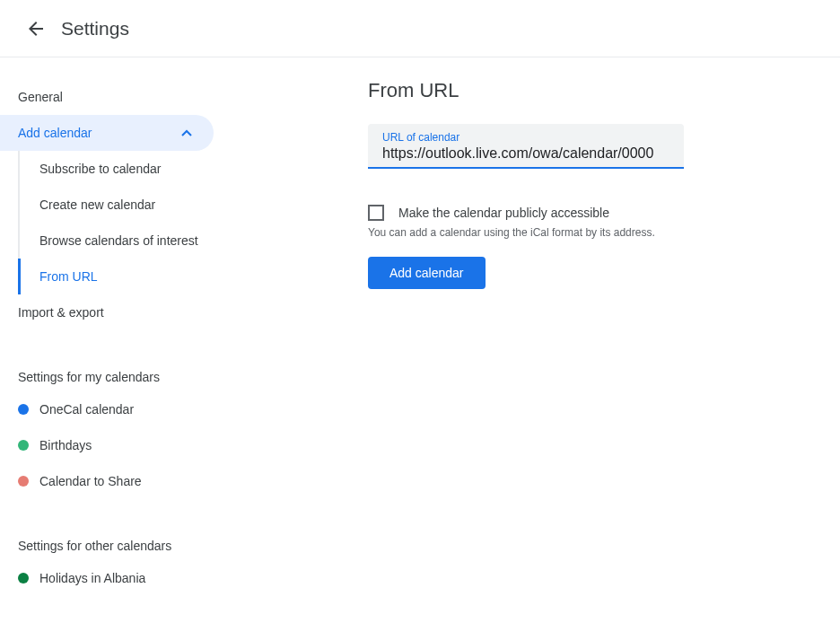 This screenshot has height=623, width=840. I want to click on public-checkbox-label: Make the calendar publicly accessible, so click(504, 213).